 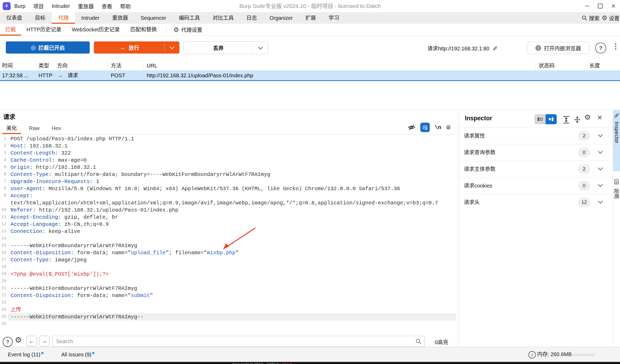 I want to click on column-header-长度: 长度, so click(x=595, y=66).